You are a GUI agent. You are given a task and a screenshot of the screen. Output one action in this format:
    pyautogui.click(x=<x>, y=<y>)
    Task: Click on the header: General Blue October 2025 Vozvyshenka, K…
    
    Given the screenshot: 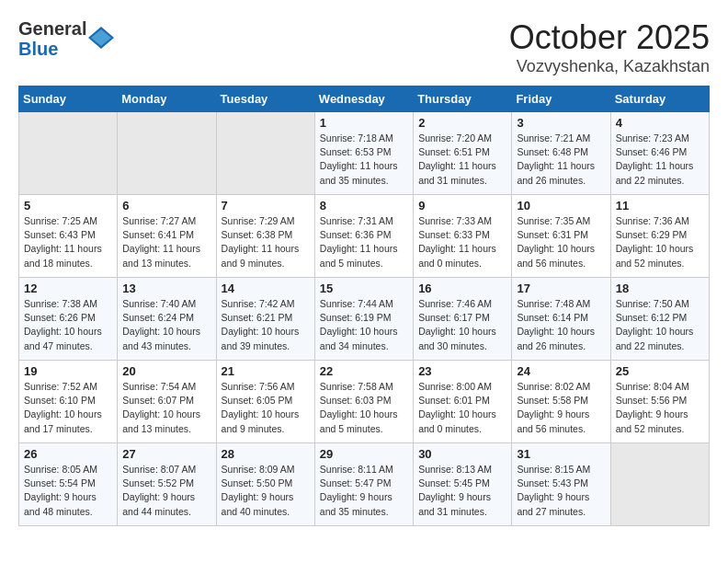 What is the action you would take?
    pyautogui.click(x=364, y=48)
    